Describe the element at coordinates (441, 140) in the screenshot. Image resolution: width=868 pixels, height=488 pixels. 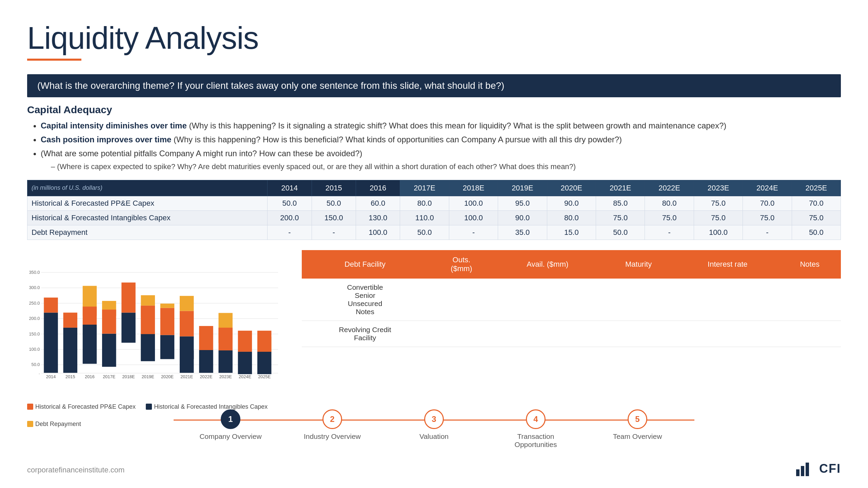
I see `bullet-2: Cash position improves over time (Why is…` at that location.